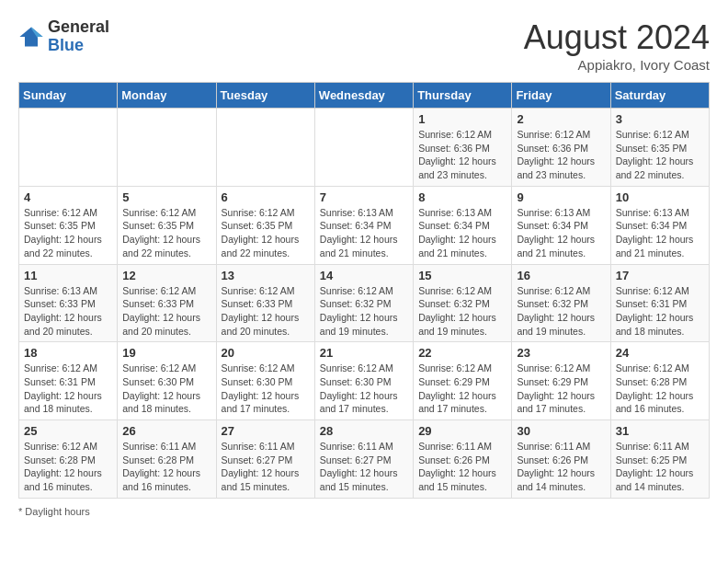  Describe the element at coordinates (68, 276) in the screenshot. I see `day-number: 11` at that location.